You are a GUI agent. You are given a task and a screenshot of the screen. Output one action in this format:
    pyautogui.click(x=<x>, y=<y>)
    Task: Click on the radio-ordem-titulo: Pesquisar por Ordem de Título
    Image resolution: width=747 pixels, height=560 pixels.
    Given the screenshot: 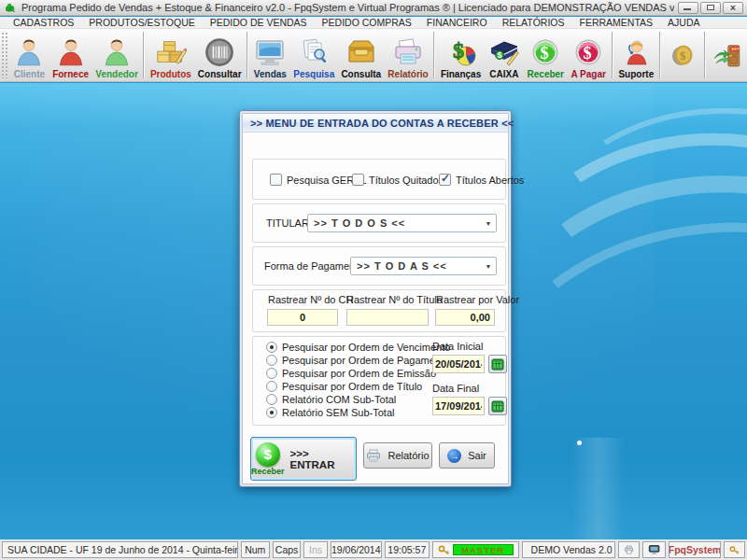 What is the action you would take?
    pyautogui.click(x=344, y=386)
    